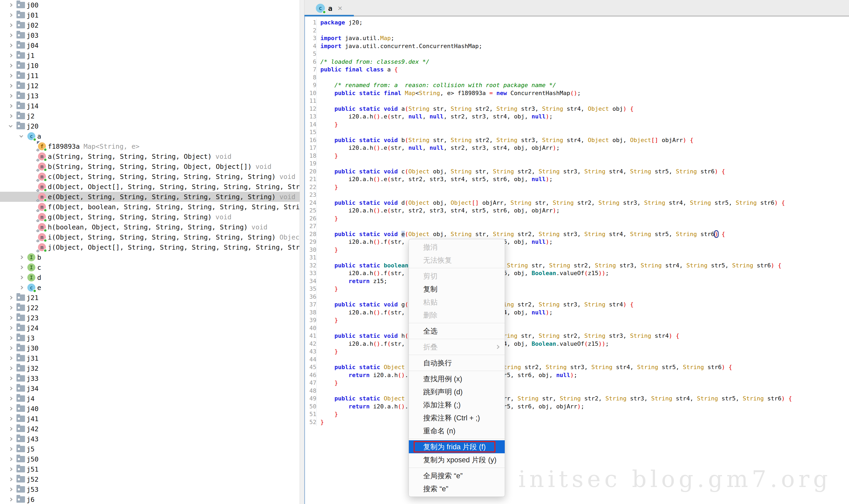  What do you see at coordinates (457, 447) in the screenshot?
I see `menu-item: 复制为 frida 片段 (f)` at bounding box center [457, 447].